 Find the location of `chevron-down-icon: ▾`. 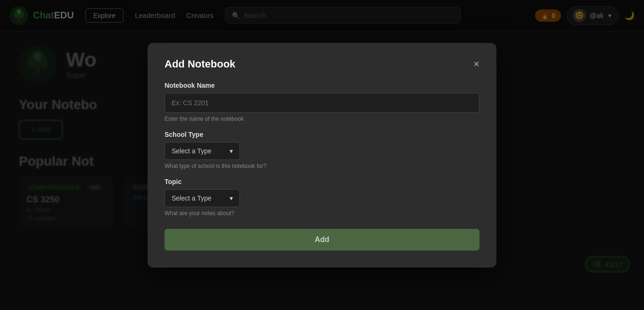

chevron-down-icon: ▾ is located at coordinates (231, 151).